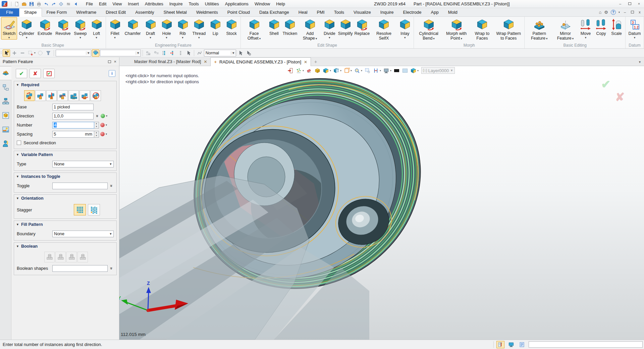 The image size is (644, 349). What do you see at coordinates (54, 4) in the screenshot?
I see `redo-icon` at bounding box center [54, 4].